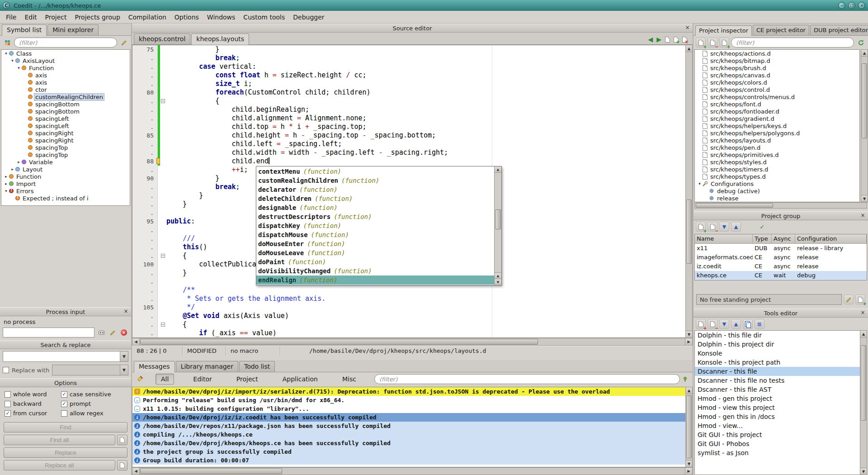 Image resolution: width=868 pixels, height=475 pixels. I want to click on filter-project: Project, so click(247, 379).